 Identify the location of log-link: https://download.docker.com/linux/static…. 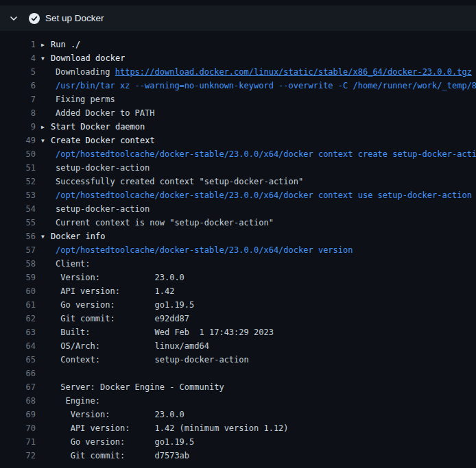
(294, 72).